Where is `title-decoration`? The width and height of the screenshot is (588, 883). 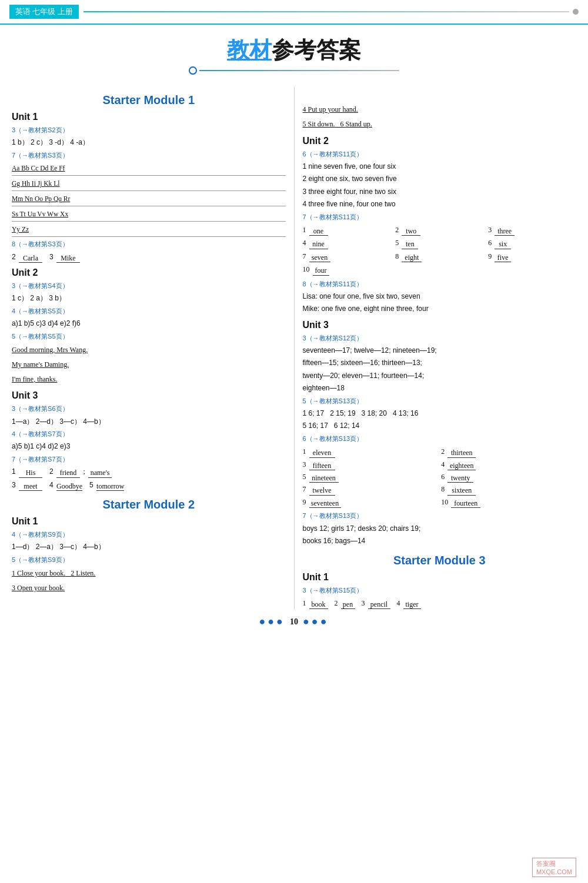
title-decoration is located at coordinates (294, 71).